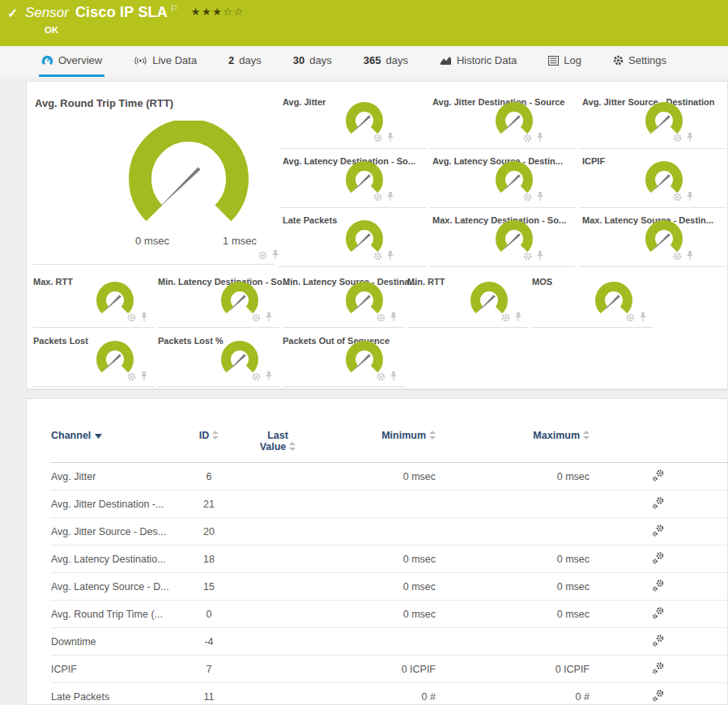  What do you see at coordinates (653, 238) in the screenshot?
I see `gauge-panel-max-latency-source-destin: Max. Latency Source - Destin...` at bounding box center [653, 238].